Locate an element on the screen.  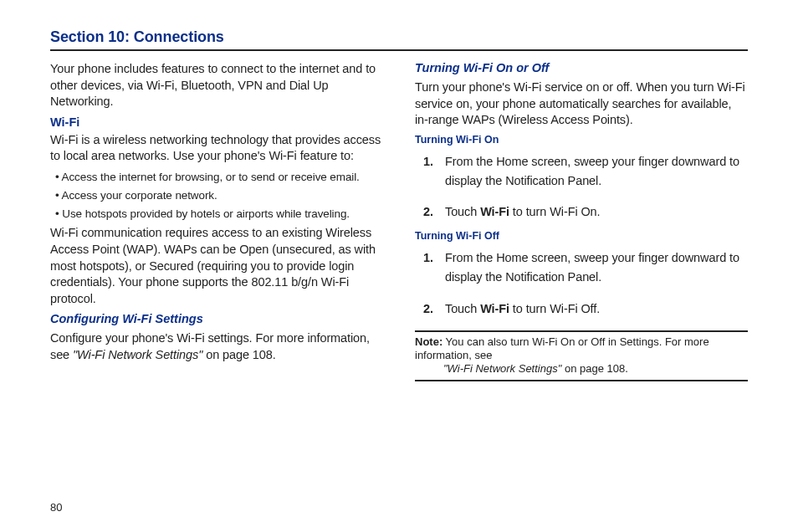
note-ref: "Wi-Fi Network Settings" is located at coordinates (502, 368).